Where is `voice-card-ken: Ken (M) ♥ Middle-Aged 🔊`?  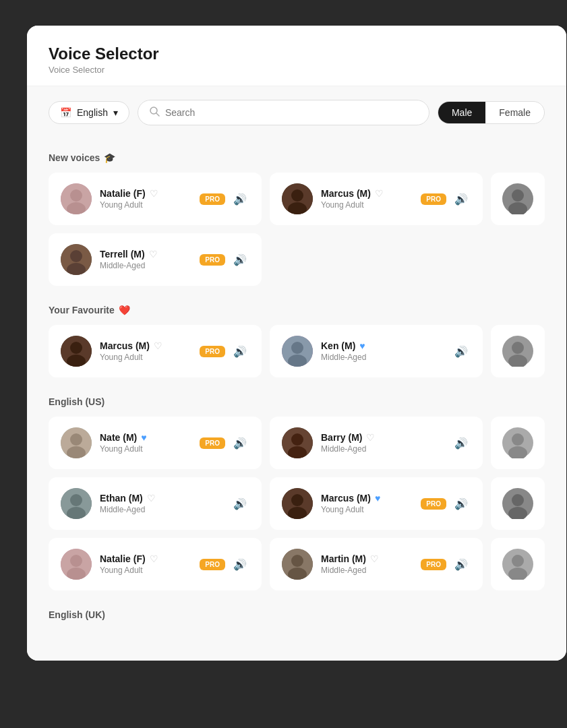
voice-card-ken: Ken (M) ♥ Middle-Aged 🔊 is located at coordinates (376, 351).